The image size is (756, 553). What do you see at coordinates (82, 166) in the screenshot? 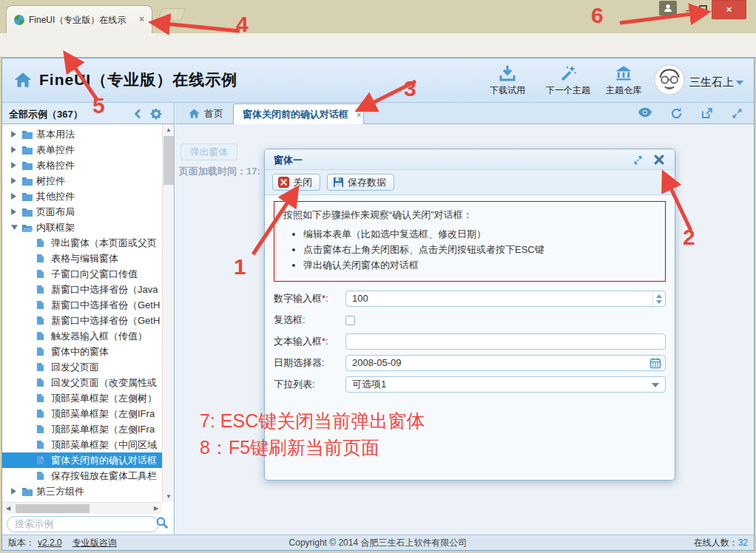
I see `tree-item: 表格控件` at bounding box center [82, 166].